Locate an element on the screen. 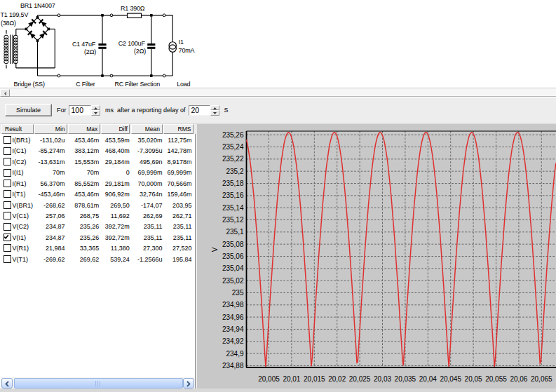 This screenshot has height=392, width=556. svg-text: 235,2 is located at coordinates (234, 171).